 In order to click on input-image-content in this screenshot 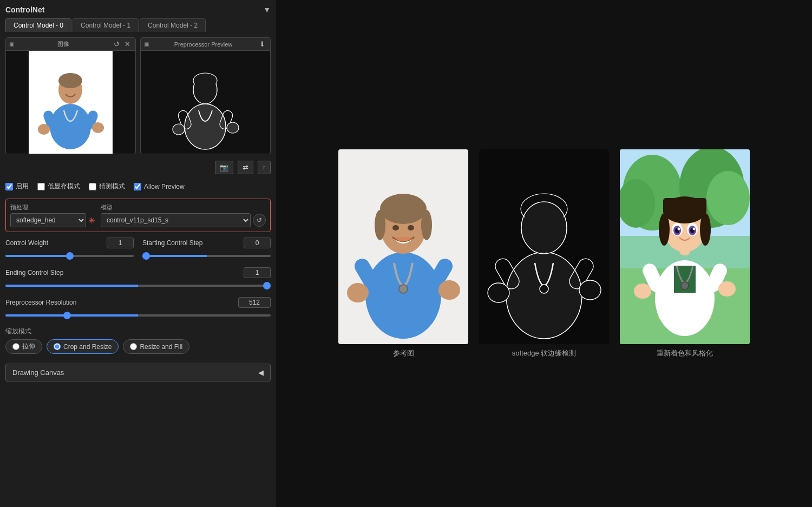, I will do `click(70, 102)`.